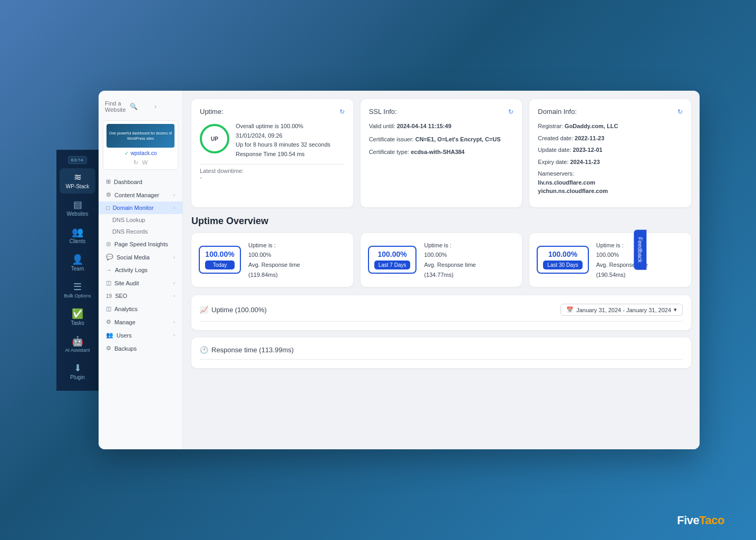 The image size is (756, 540). What do you see at coordinates (140, 348) in the screenshot?
I see `sidebar-item-backups: ⚙ Backups` at bounding box center [140, 348].